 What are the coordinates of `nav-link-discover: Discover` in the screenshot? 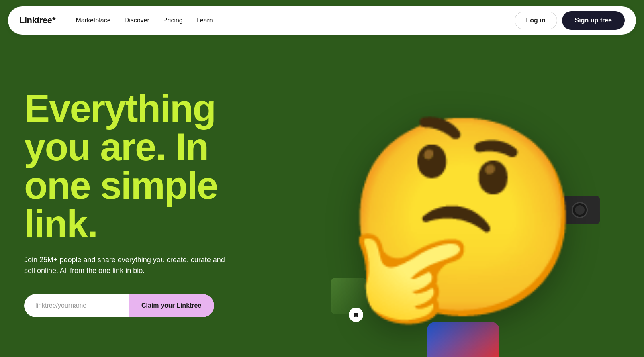 It's located at (137, 20).